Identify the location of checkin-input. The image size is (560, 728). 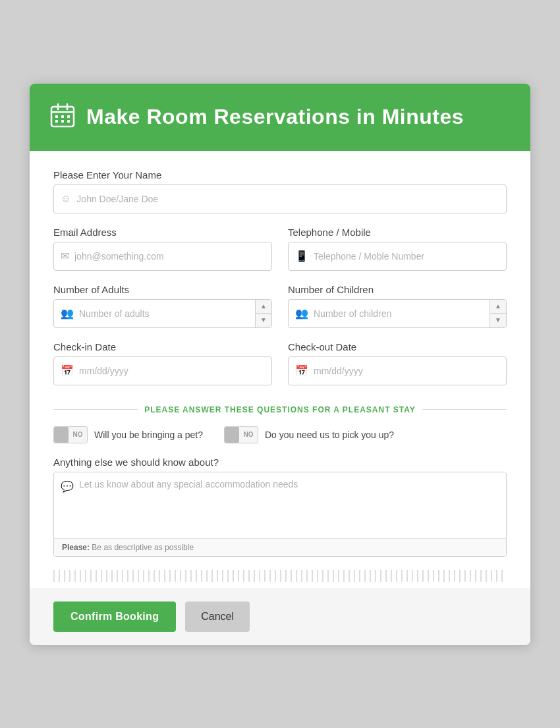
(172, 371).